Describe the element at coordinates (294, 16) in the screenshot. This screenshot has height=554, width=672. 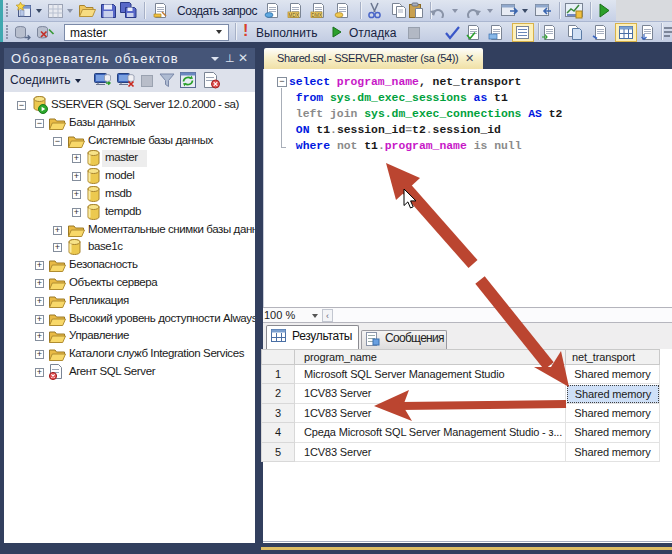
I see `svg-text: MDX` at that location.